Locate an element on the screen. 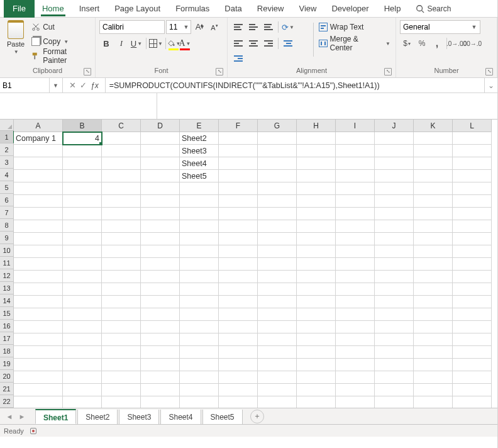  chevron-down-icon: ▼ is located at coordinates (55, 86).